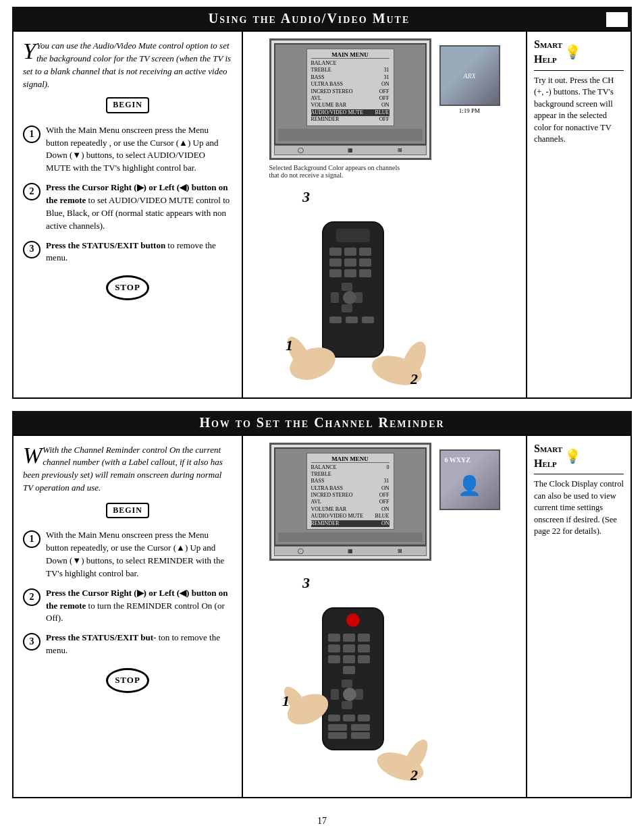  What do you see at coordinates (350, 119) in the screenshot?
I see `menu-row-reminder: REMINDEROFF` at bounding box center [350, 119].